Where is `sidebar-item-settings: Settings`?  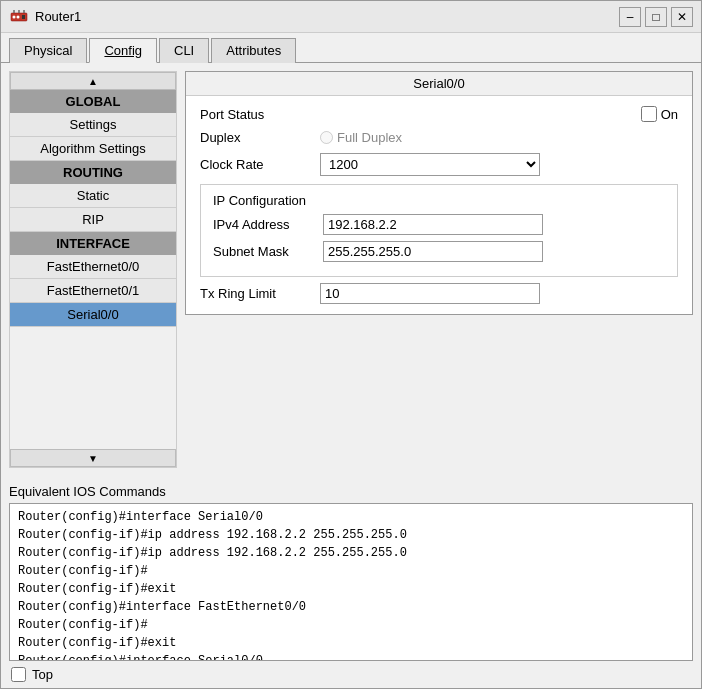
sidebar-item-settings: Settings is located at coordinates (93, 125).